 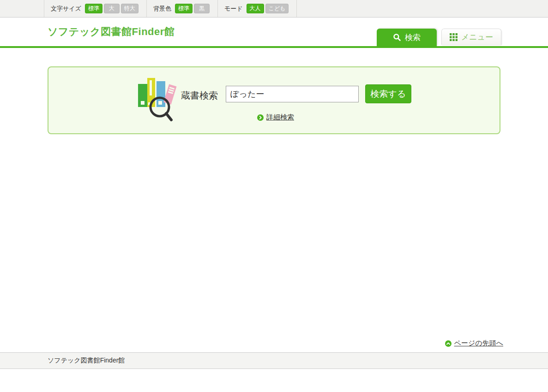 I want to click on mode-adult-button: 大人, so click(x=255, y=8).